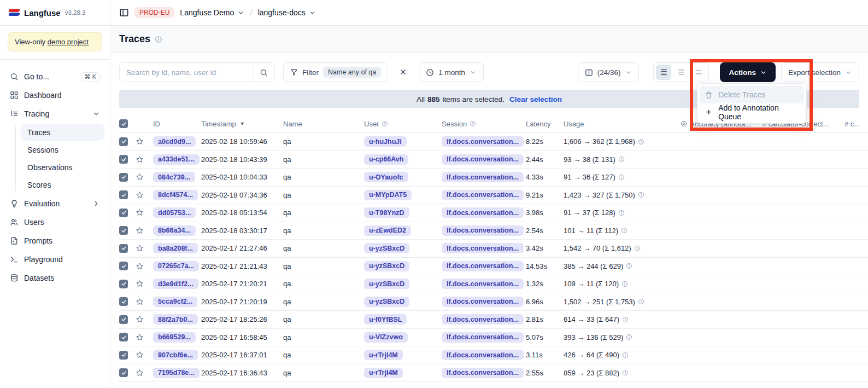  Describe the element at coordinates (175, 302) in the screenshot. I see `trace-id-badge: 5cca9cf2...` at that location.